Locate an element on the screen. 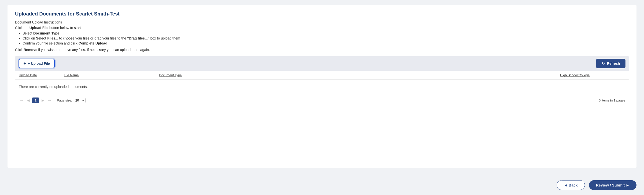  footer-buttons: ◄ Back Review / Submit ► is located at coordinates (322, 185).